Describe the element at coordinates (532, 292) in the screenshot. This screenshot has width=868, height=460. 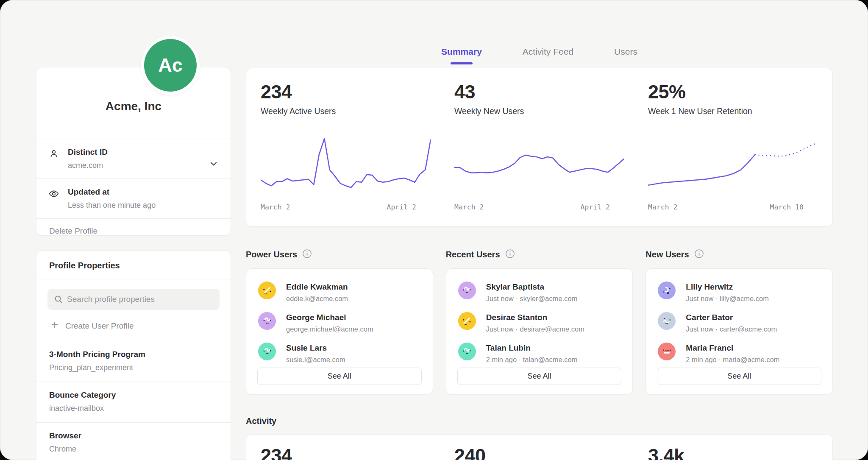
I see `user-text: Skylar BaptistaJust now · skyler@acme.co…` at that location.